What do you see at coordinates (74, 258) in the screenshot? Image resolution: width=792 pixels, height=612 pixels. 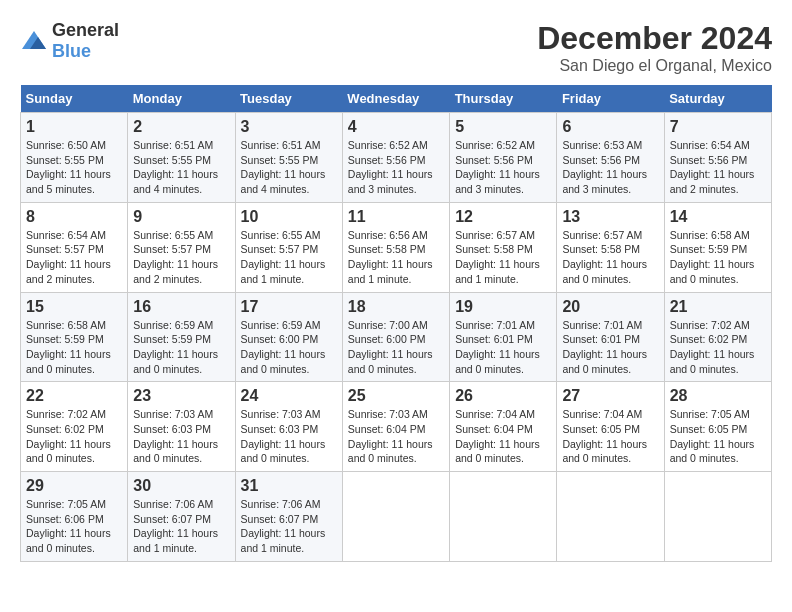 I see `day-info: Sunrise: 6:54 AMSunset: 5:57 PMDaylight:…` at bounding box center [74, 258].